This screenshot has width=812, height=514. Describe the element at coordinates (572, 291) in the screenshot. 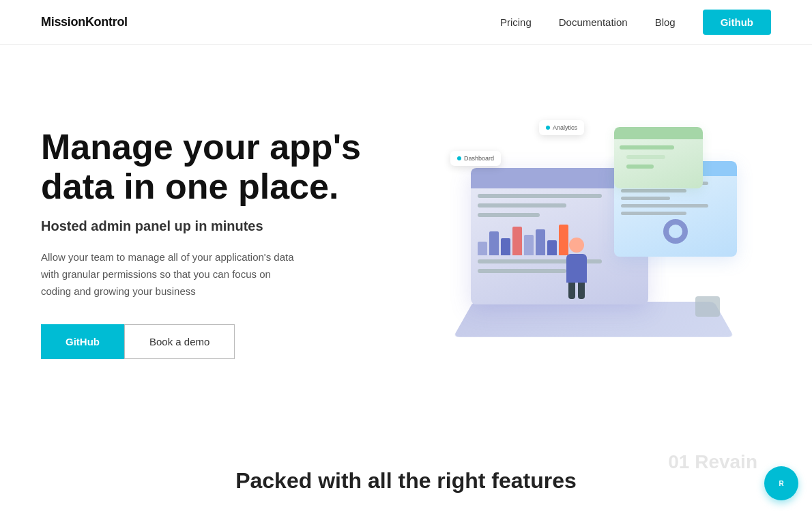

I see `person-leg-left` at that location.